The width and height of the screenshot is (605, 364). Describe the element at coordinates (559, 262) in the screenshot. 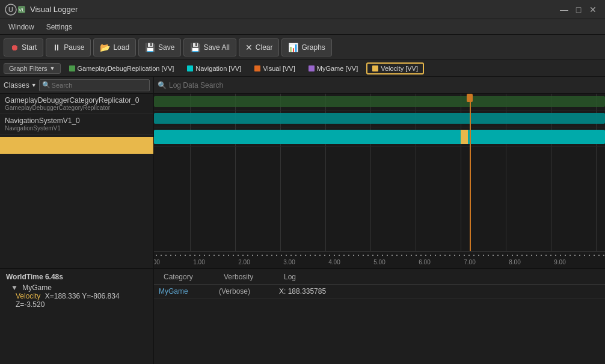

I see `tick-9: 9.00` at that location.